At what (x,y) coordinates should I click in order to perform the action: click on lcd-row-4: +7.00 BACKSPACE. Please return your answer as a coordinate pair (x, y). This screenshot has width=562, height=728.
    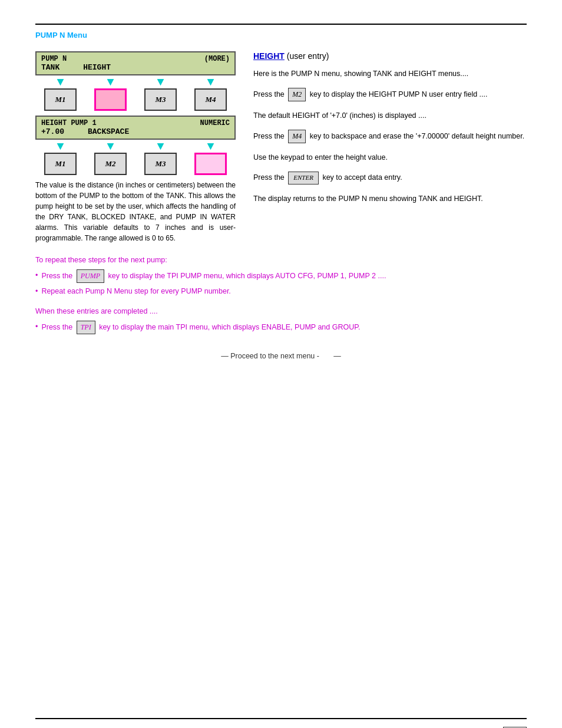
    Looking at the image, I should click on (135, 132).